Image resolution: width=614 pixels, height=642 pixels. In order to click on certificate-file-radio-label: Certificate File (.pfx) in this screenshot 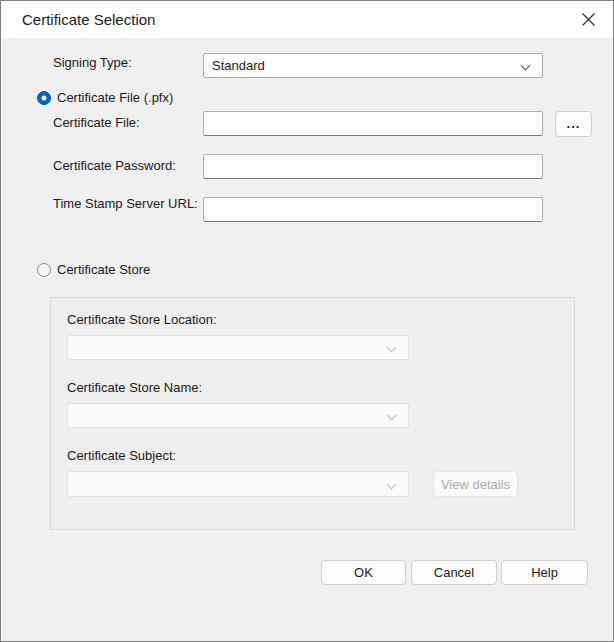, I will do `click(115, 98)`.